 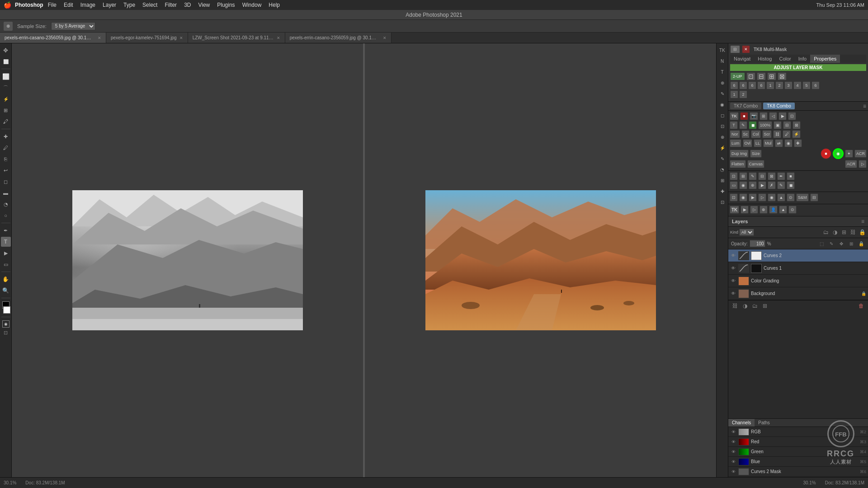 I want to click on tk-mode-dblarr: ⇄, so click(x=779, y=143).